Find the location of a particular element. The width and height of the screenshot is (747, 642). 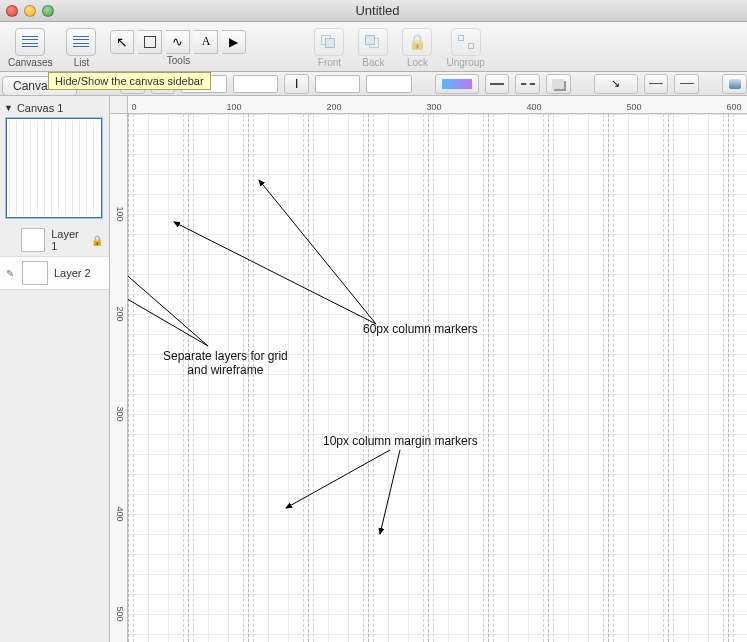

window-title: Untitled is located at coordinates (378, 10).